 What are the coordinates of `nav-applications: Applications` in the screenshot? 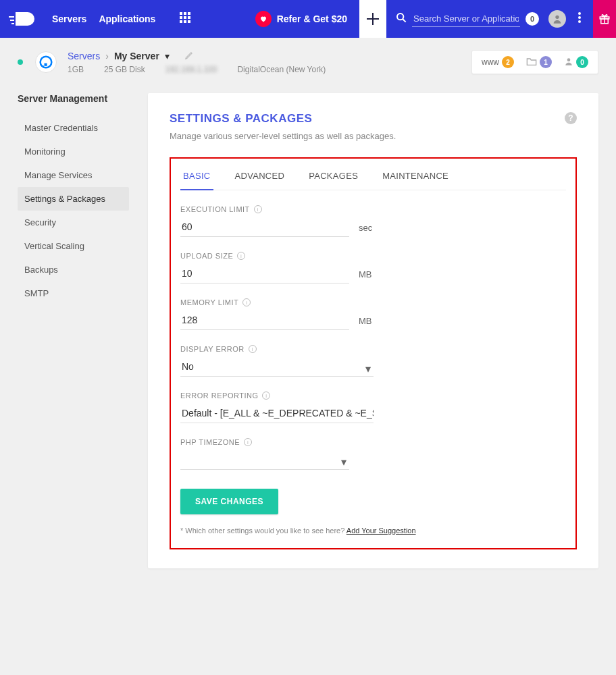 It's located at (127, 19).